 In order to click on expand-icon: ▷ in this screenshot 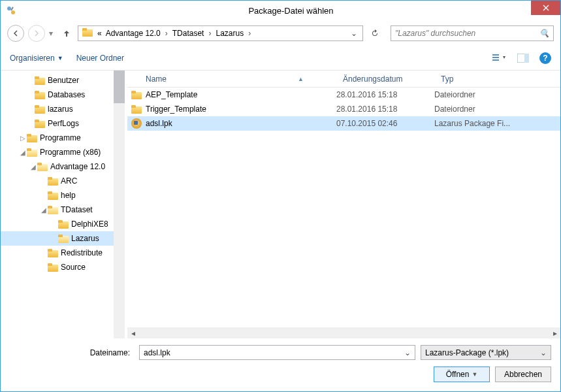, I will do `click(23, 139)`.